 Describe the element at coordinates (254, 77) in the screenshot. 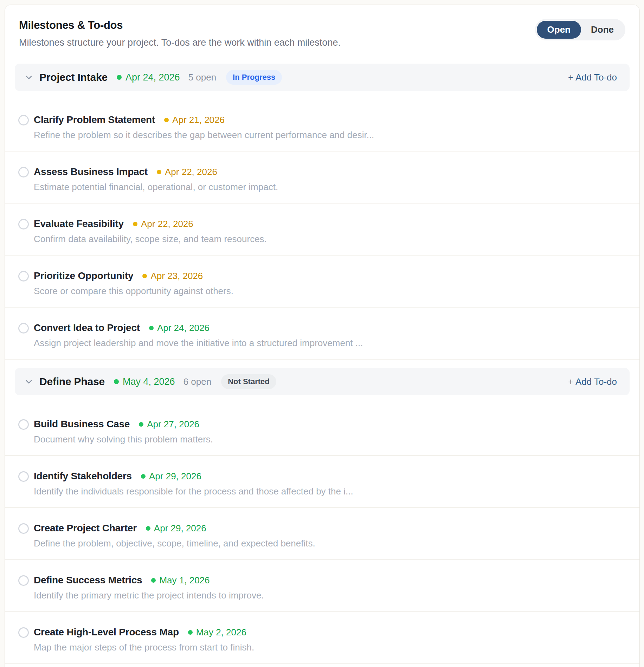

I see `milestone-status-badge: In Progress` at that location.